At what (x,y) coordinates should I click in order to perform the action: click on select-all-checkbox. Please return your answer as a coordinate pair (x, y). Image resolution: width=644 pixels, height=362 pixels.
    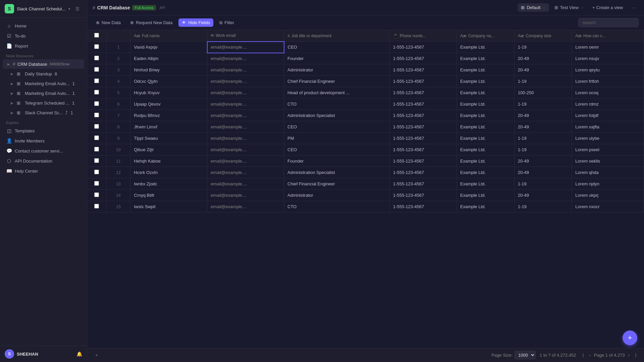
    Looking at the image, I should click on (97, 35).